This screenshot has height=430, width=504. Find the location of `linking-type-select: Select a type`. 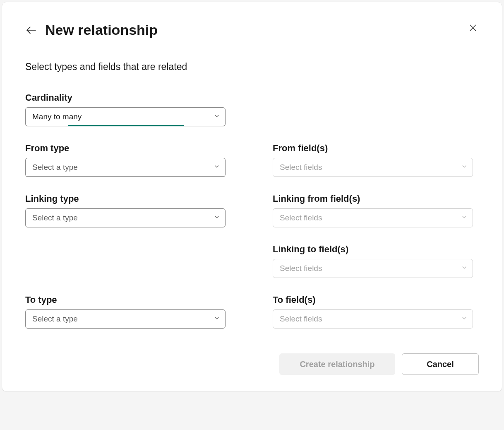

linking-type-select: Select a type is located at coordinates (125, 218).